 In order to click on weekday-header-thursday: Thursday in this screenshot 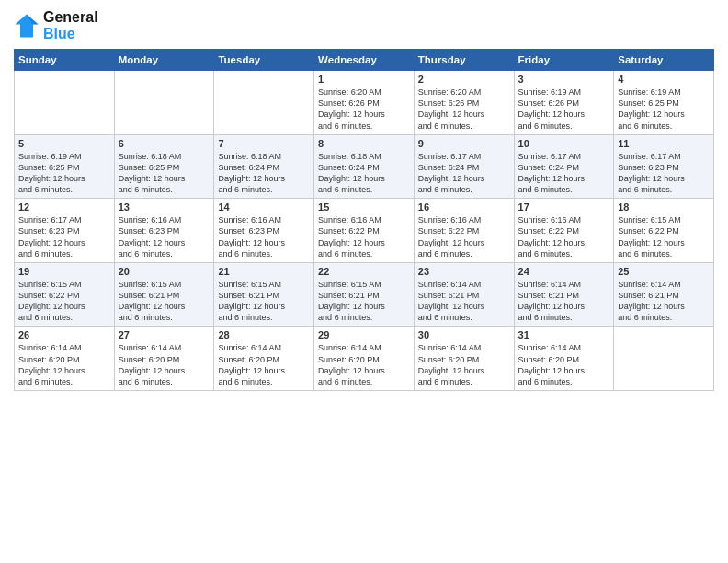, I will do `click(463, 61)`.